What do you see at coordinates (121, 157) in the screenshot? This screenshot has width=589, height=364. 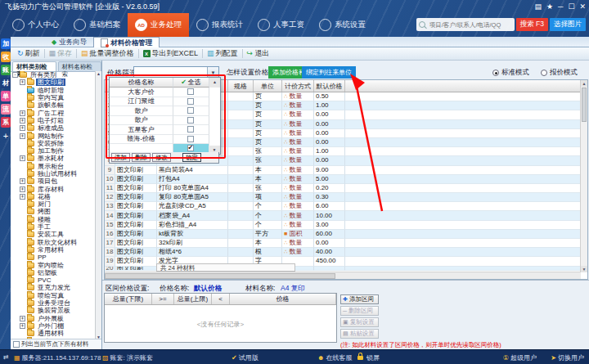 I see `add-button: 添加` at bounding box center [121, 157].